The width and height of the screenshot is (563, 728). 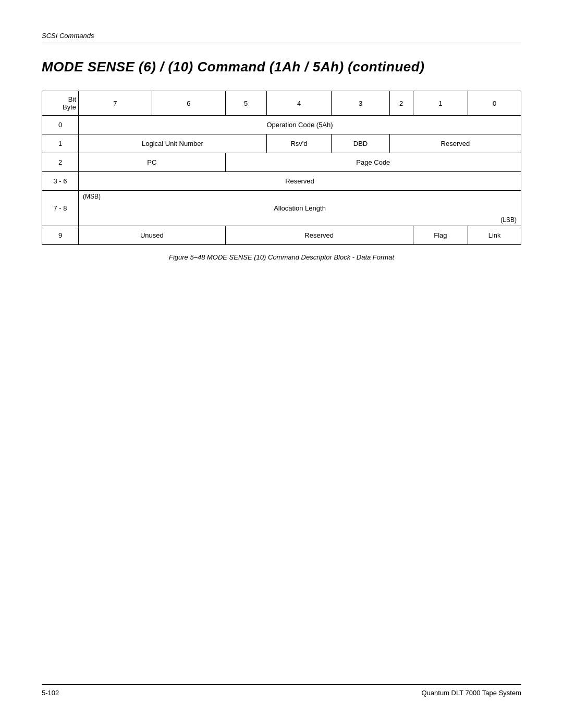 I want to click on bit-1-header: 1, so click(x=440, y=103).